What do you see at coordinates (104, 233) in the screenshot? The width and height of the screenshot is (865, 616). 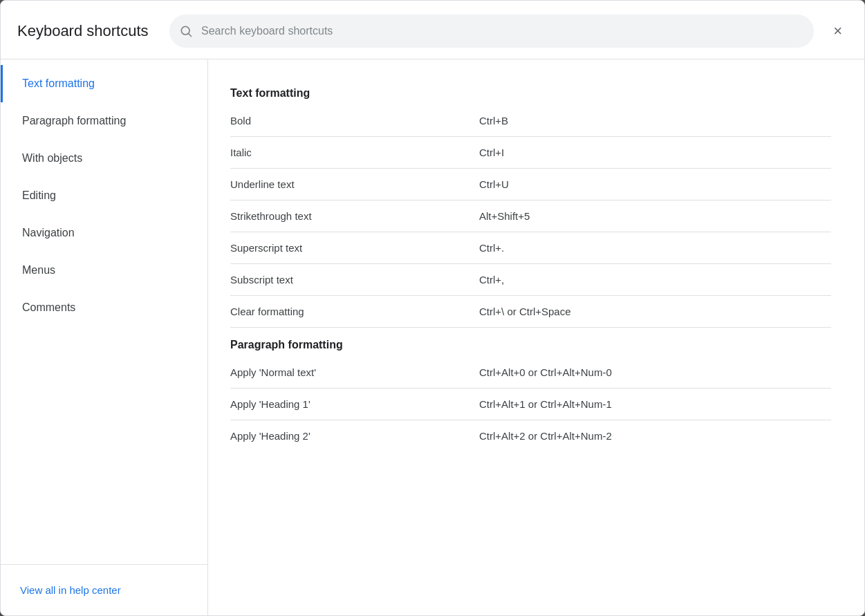 I see `sidebar-item-navigation: Navigation` at bounding box center [104, 233].